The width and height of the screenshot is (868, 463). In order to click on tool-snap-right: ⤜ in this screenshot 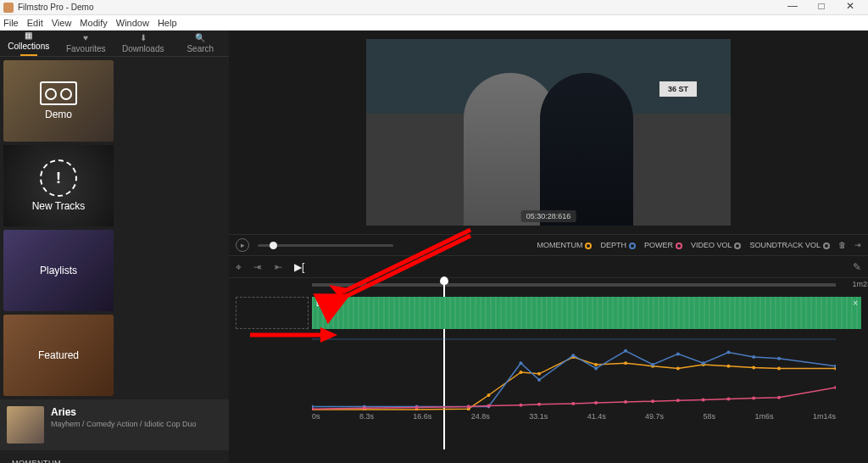, I will do `click(278, 267)`.